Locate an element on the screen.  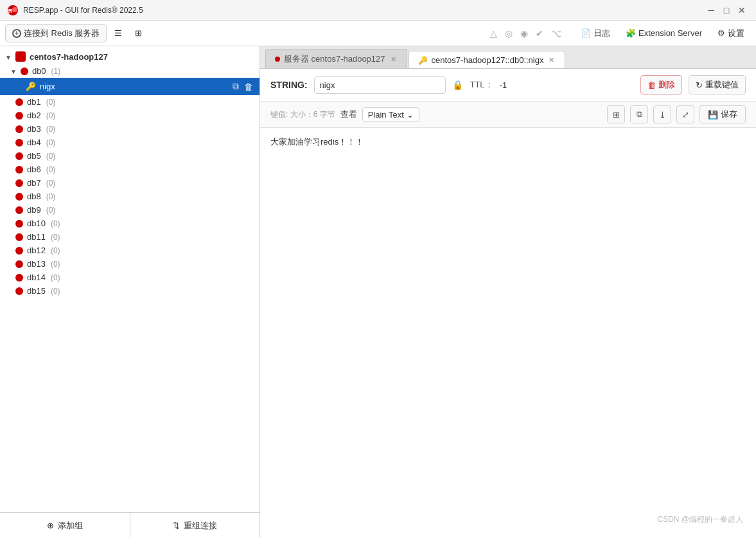
db8-icon is located at coordinates (19, 197).